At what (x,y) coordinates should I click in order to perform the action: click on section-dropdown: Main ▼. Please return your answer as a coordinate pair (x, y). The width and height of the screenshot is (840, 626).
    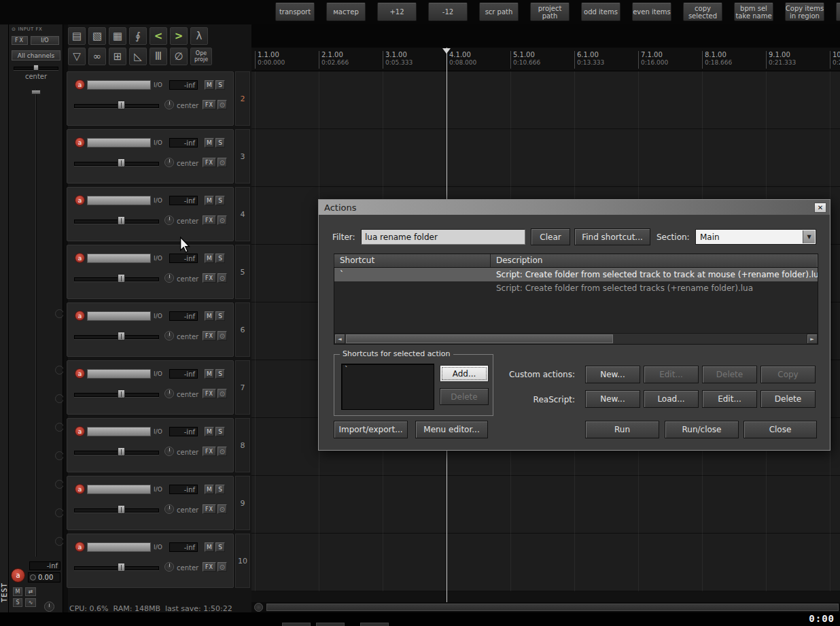
    Looking at the image, I should click on (756, 237).